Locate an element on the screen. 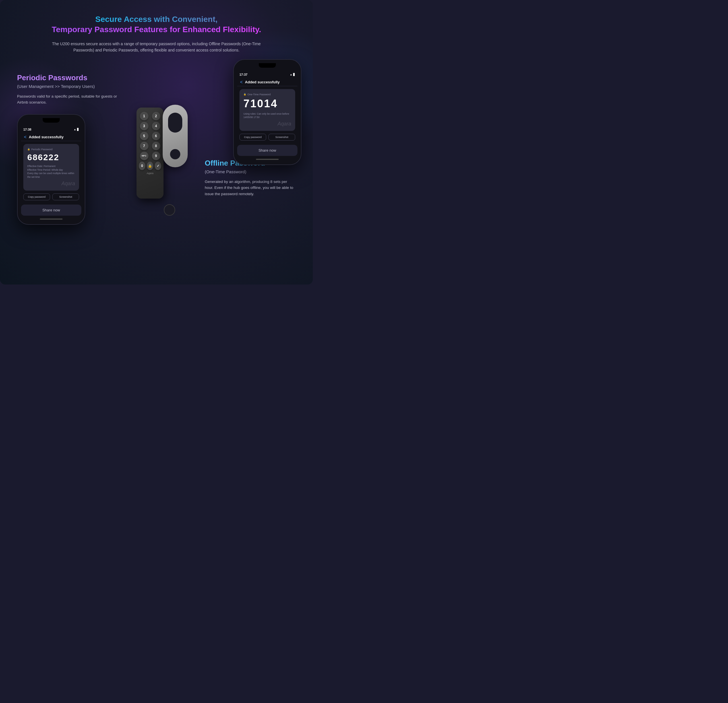 Image resolution: width=728 pixels, height=703 pixels. password-card-left: Periodic Password 686222 Effective Date:… is located at coordinates (51, 167).